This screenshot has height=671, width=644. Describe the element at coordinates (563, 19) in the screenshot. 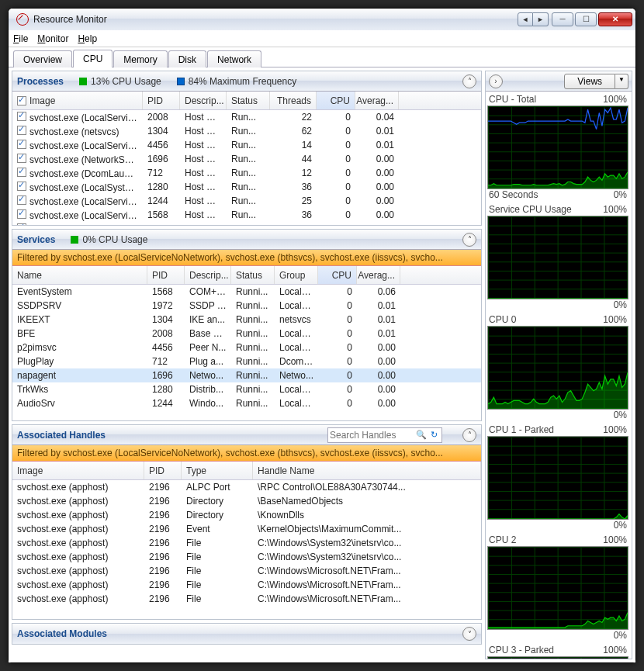

I see `minimize-button: ─` at that location.